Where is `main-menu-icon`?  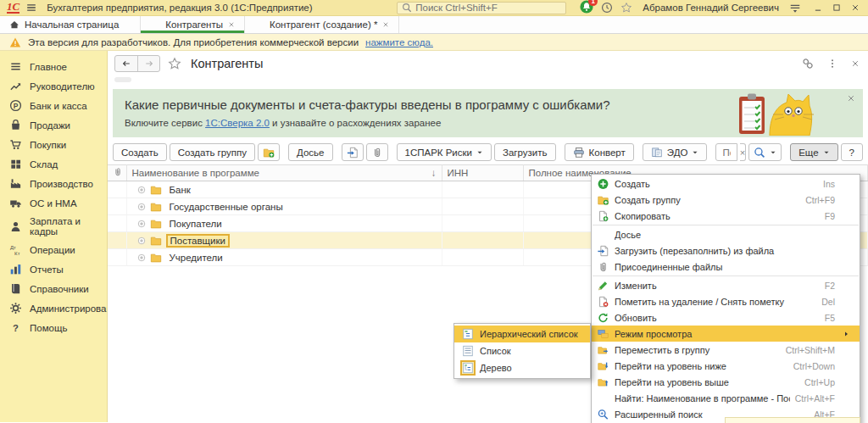 main-menu-icon is located at coordinates (31, 8).